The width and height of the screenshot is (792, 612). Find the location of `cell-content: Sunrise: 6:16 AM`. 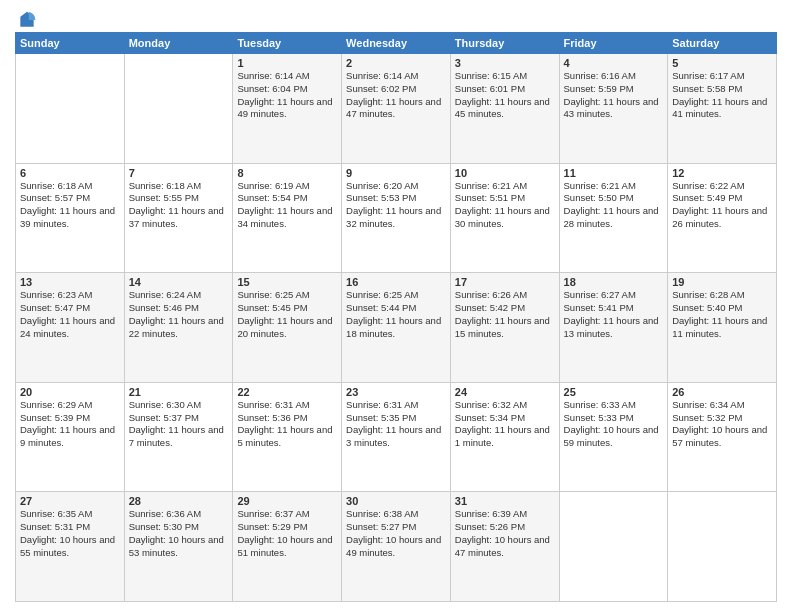

cell-content: Sunrise: 6:16 AM is located at coordinates (614, 76).